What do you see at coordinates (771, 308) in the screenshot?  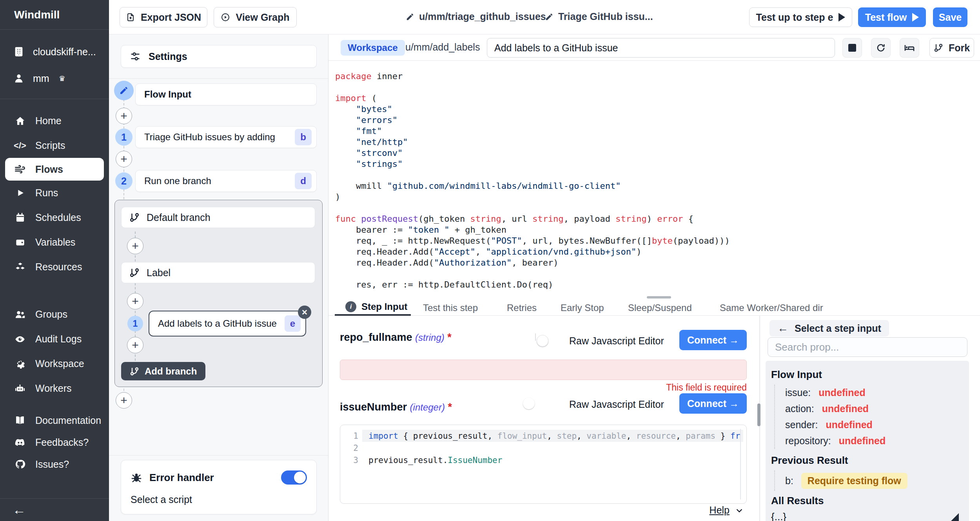 I see `tab-same-worker: Same Worker/Shared dir` at bounding box center [771, 308].